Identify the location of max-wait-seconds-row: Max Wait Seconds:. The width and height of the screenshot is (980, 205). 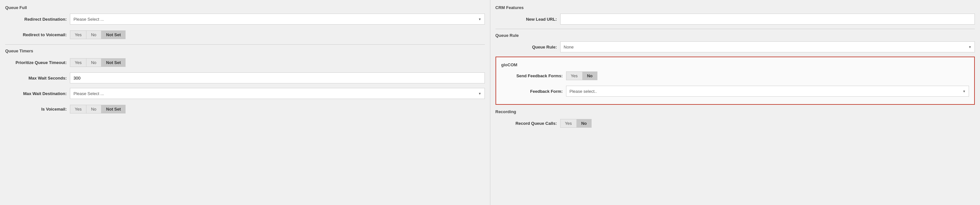
(245, 78).